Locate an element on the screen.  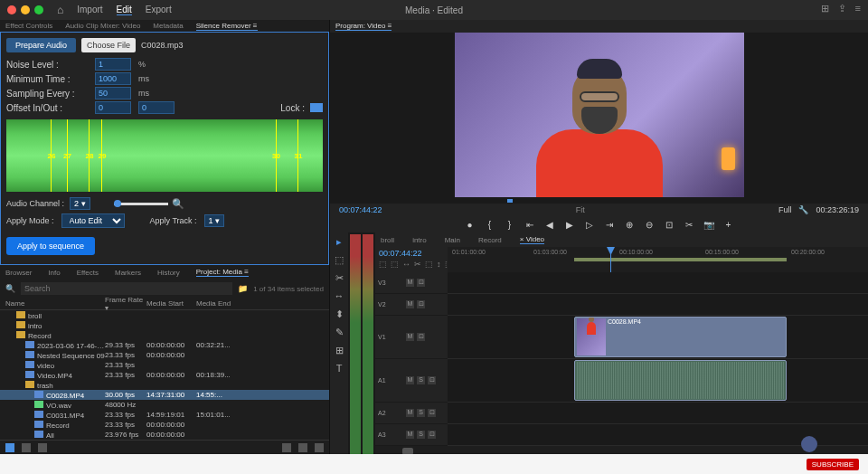
tl-option-icon: ↔ is located at coordinates (407, 264).